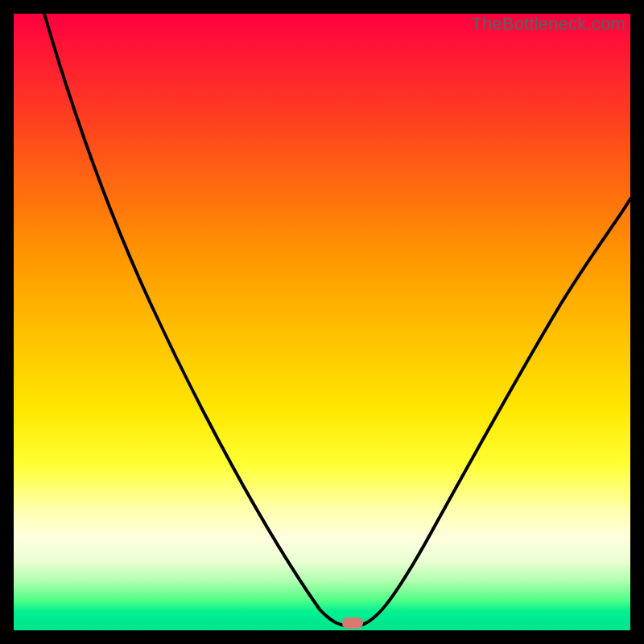 This screenshot has height=644, width=644. Describe the element at coordinates (548, 24) in the screenshot. I see `watermark-text: TheBottleneck.com` at that location.